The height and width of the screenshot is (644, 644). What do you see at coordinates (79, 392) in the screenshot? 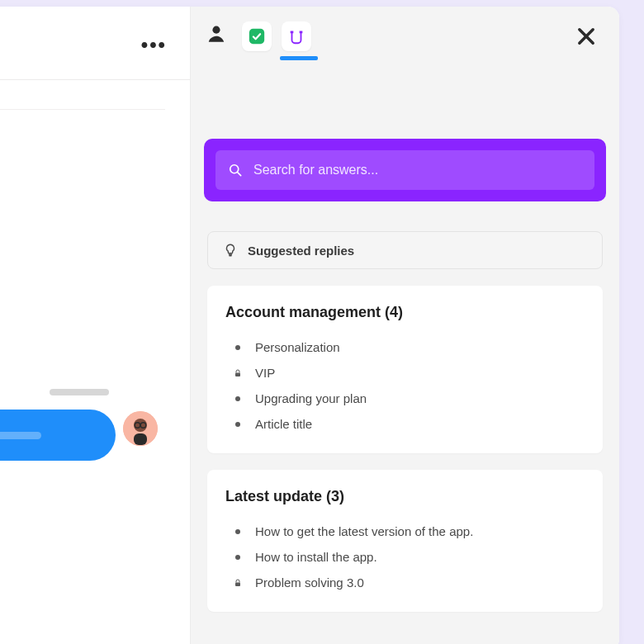
I see `caption-placeholder` at bounding box center [79, 392].